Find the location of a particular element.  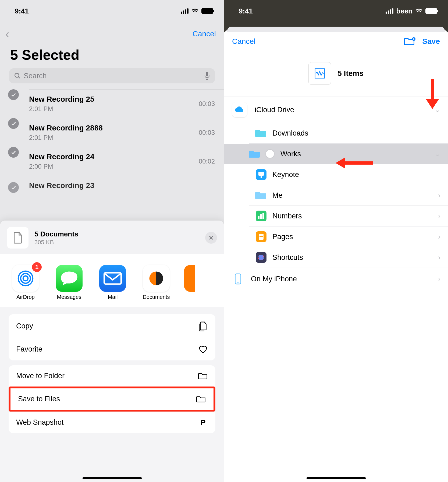

share-subtitle: 305 KB is located at coordinates (56, 242).